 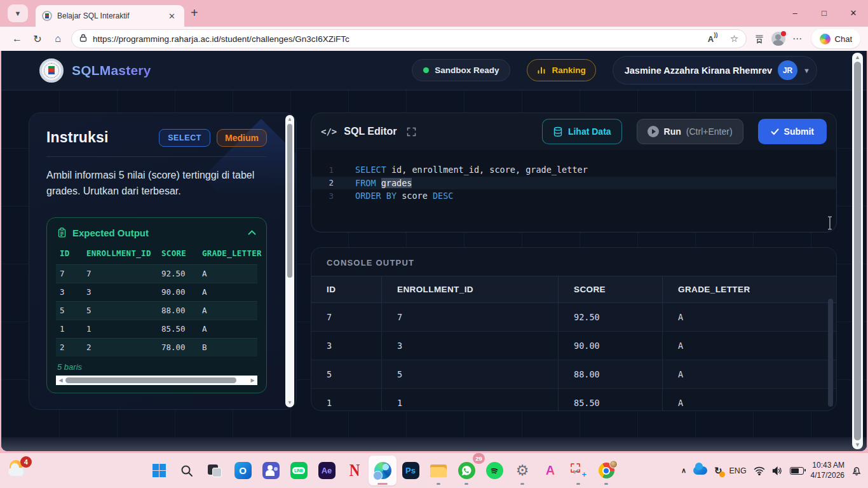 I want to click on settings-more-button: ⋯, so click(x=797, y=39).